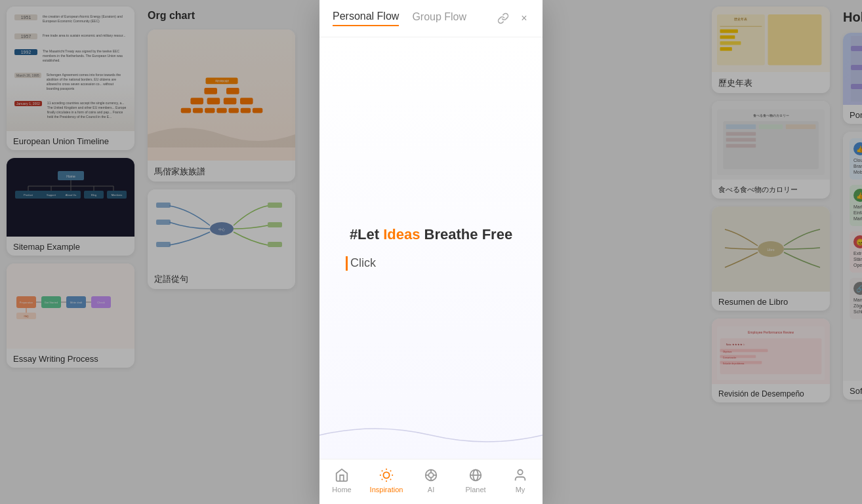  What do you see at coordinates (387, 480) in the screenshot?
I see `footer-inspiration: Inspiration` at bounding box center [387, 480].